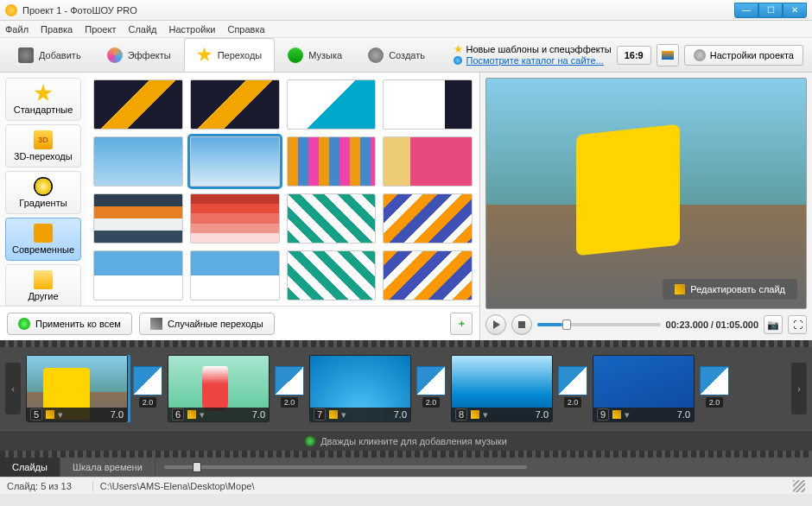 This screenshot has width=812, height=506. What do you see at coordinates (142, 29) in the screenshot?
I see `menu-slide: Слайд` at bounding box center [142, 29].